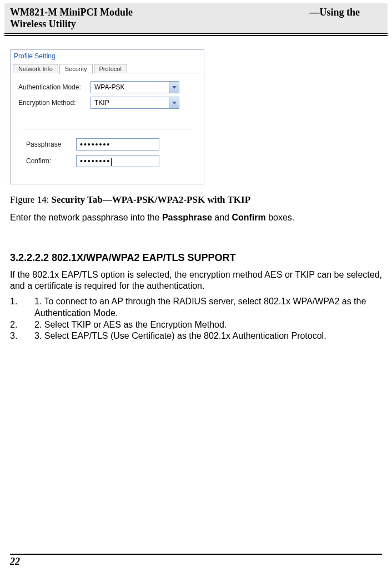 The image size is (392, 572). What do you see at coordinates (222, 218) in the screenshot?
I see `text-fragment: and` at bounding box center [222, 218].